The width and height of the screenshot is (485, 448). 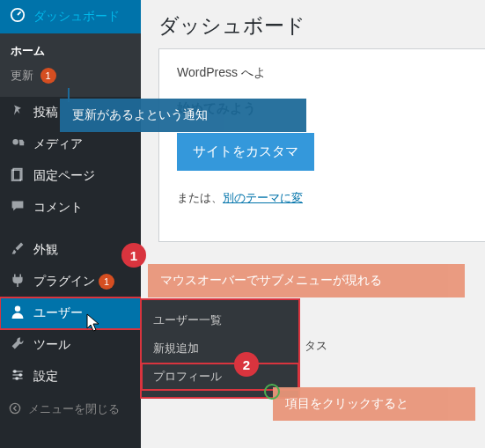 What do you see at coordinates (183, 115) in the screenshot?
I see `annotation-update-notice: 更新があるよという通知` at bounding box center [183, 115].